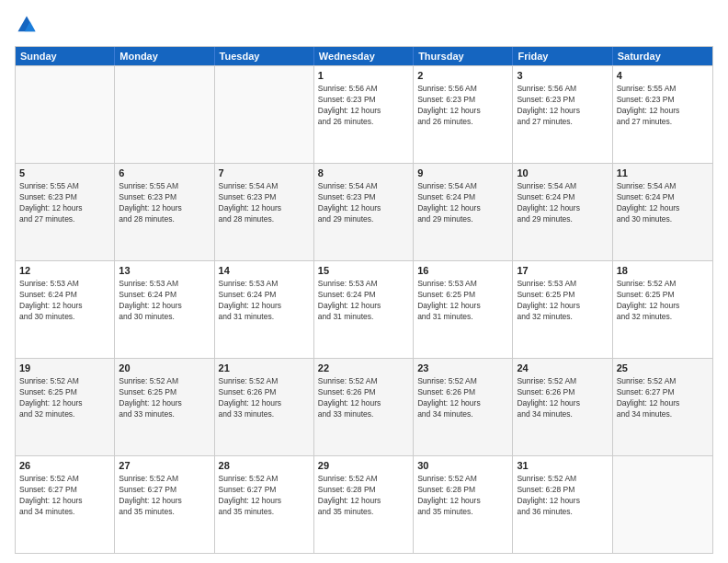 The height and width of the screenshot is (563, 728). What do you see at coordinates (563, 465) in the screenshot?
I see `day-number: 31` at bounding box center [563, 465].